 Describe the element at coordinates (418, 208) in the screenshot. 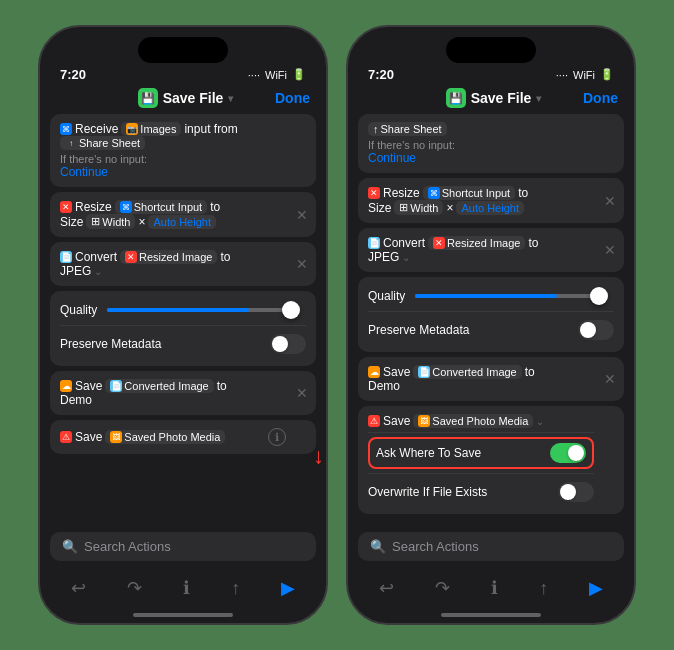

I see `width-tag-2: ⊞ Width` at that location.